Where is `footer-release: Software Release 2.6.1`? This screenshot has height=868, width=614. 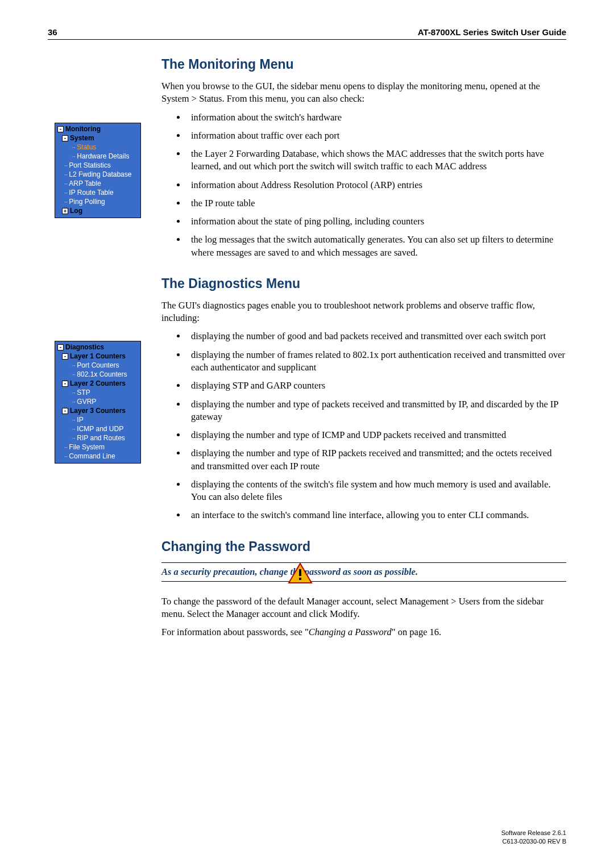
footer-release: Software Release 2.6.1 is located at coordinates (534, 833).